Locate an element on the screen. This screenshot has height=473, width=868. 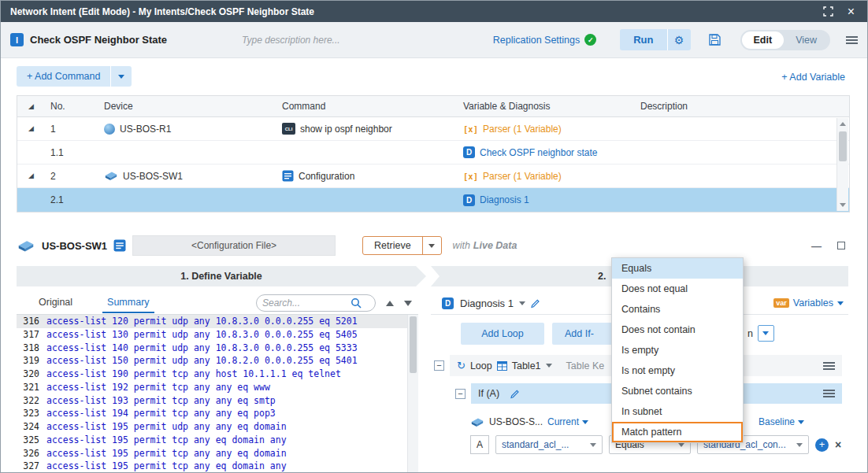
switch-device-icon is located at coordinates (26, 246).